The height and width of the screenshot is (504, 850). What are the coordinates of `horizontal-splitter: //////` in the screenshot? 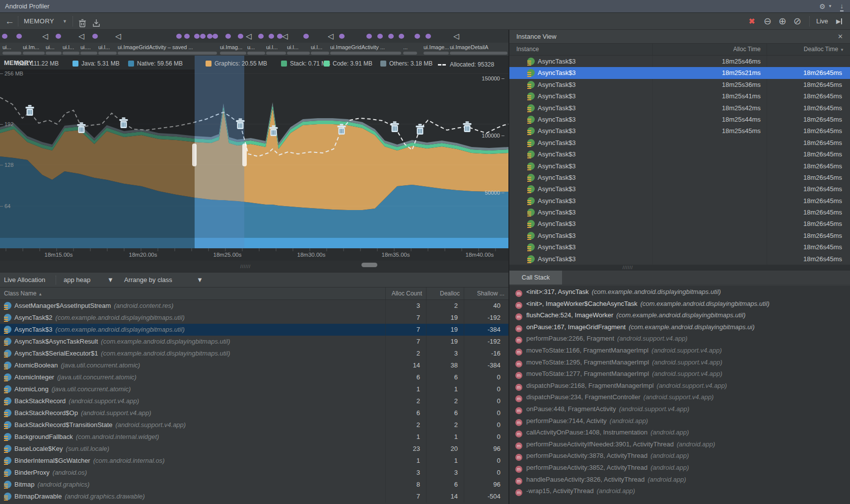 It's located at (680, 268).